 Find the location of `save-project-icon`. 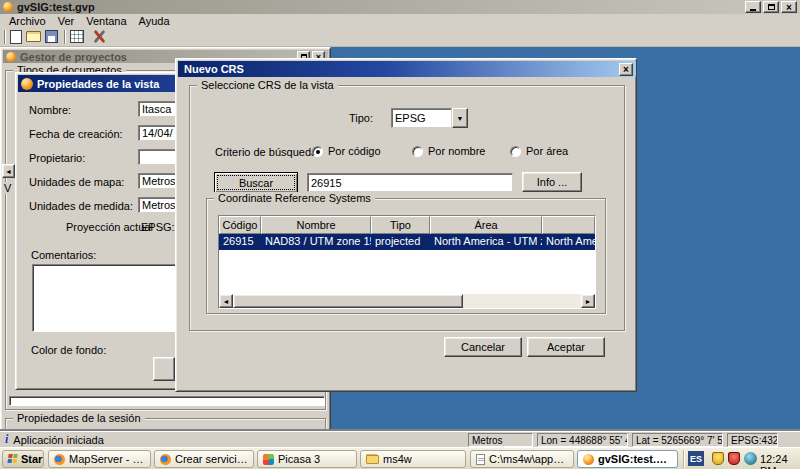

save-project-icon is located at coordinates (52, 36).